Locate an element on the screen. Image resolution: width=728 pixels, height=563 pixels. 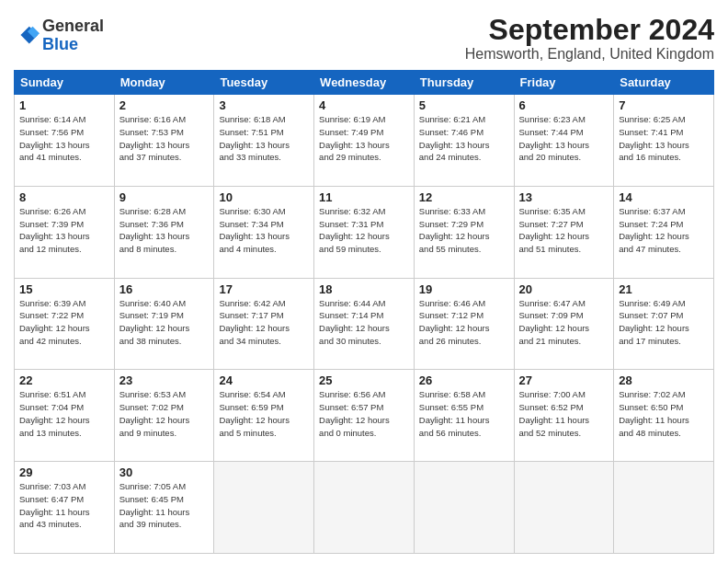
col-wednesday: Wednesday is located at coordinates (364, 83).